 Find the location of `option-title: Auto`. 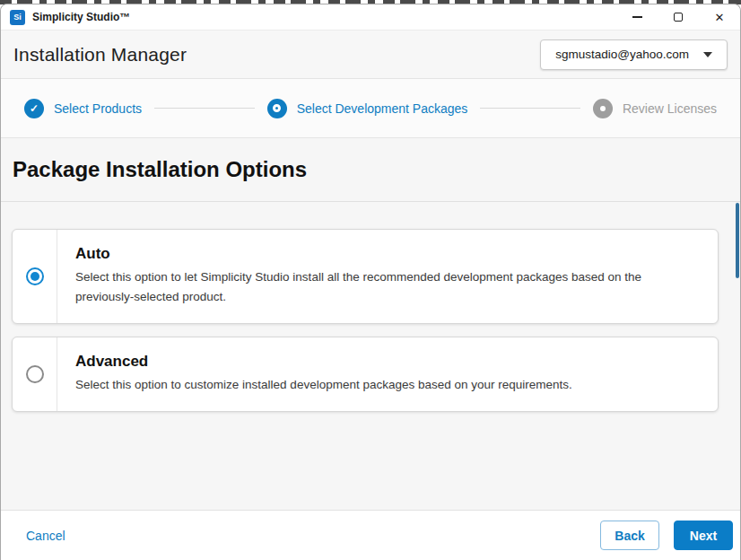

option-title: Auto is located at coordinates (388, 254).